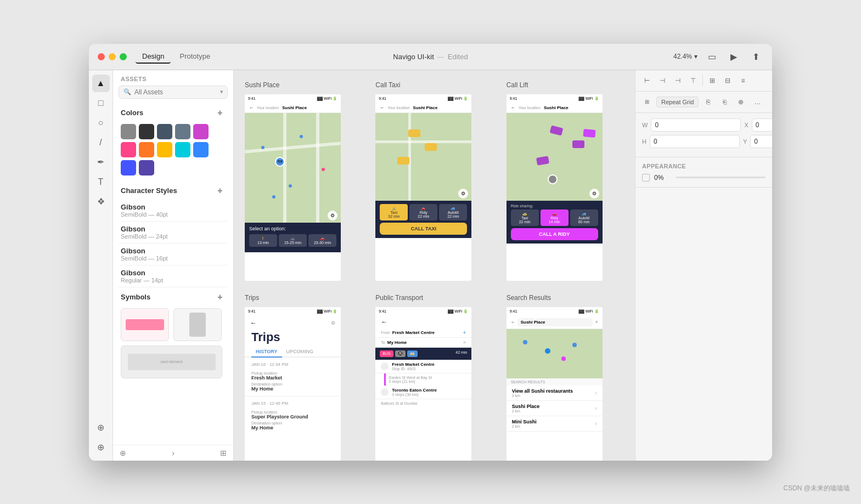 The height and width of the screenshot is (504, 861). What do you see at coordinates (712, 81) in the screenshot?
I see `distribute-h-icon: ⊞` at bounding box center [712, 81].